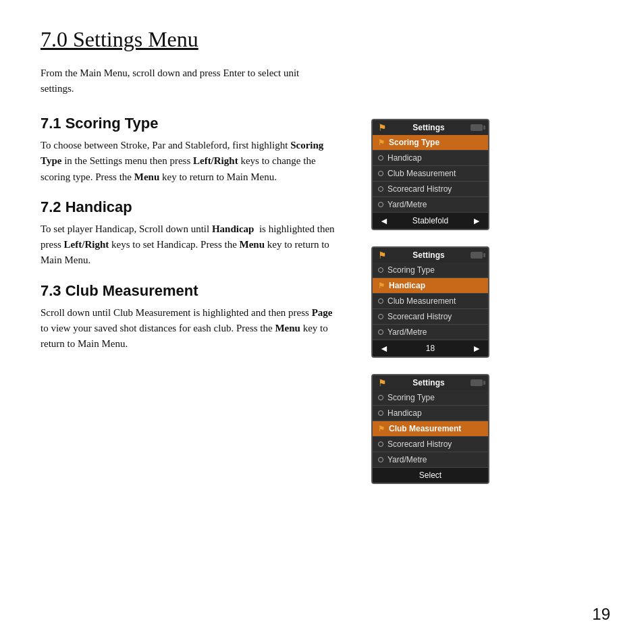  Describe the element at coordinates (431, 189) in the screenshot. I see `device-1-item-scorecard: Scorecard Histroy` at that location.